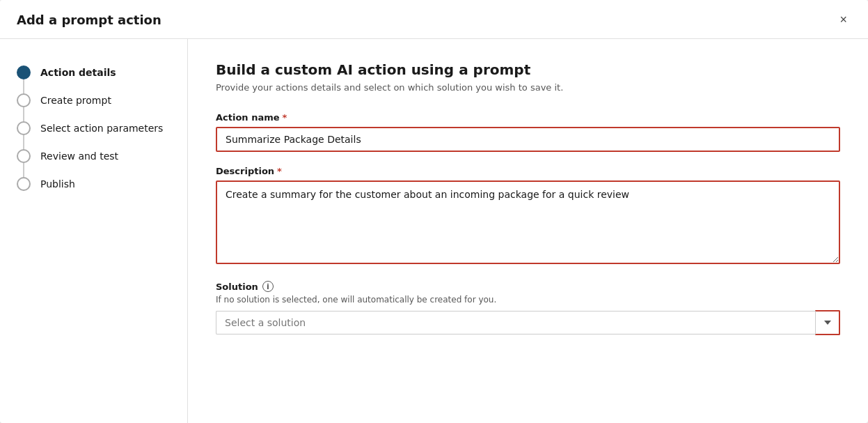 The width and height of the screenshot is (868, 423). I want to click on chevron-down-icon, so click(828, 323).